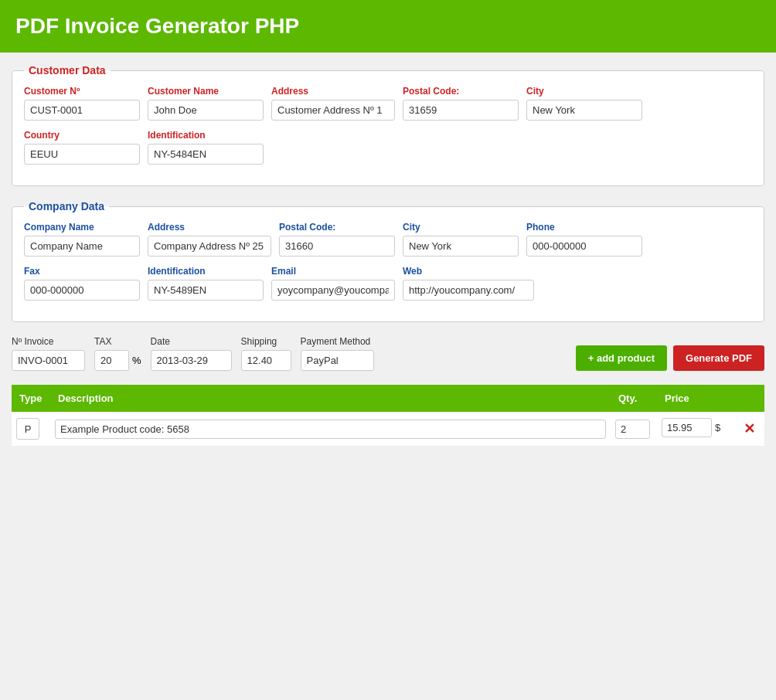 The height and width of the screenshot is (700, 776). I want to click on customer-postal-label: Postal Code:, so click(461, 91).